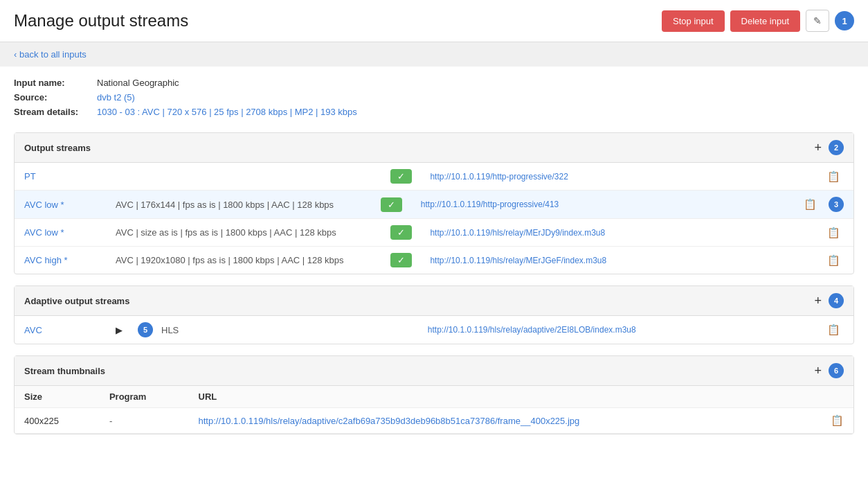  Describe the element at coordinates (836, 148) in the screenshot. I see `output-streams-badge: 2` at that location.